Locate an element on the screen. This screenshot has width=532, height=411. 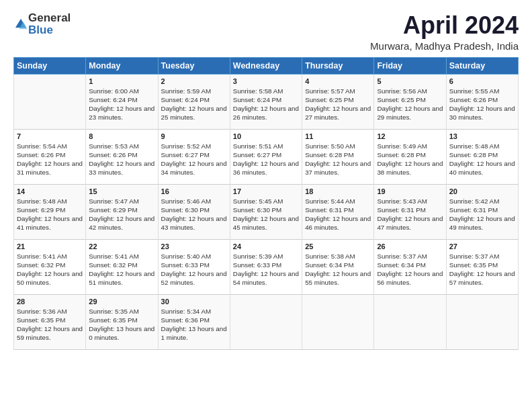
header: General Blue April 2024 Murwara, Madhya … is located at coordinates (266, 32).